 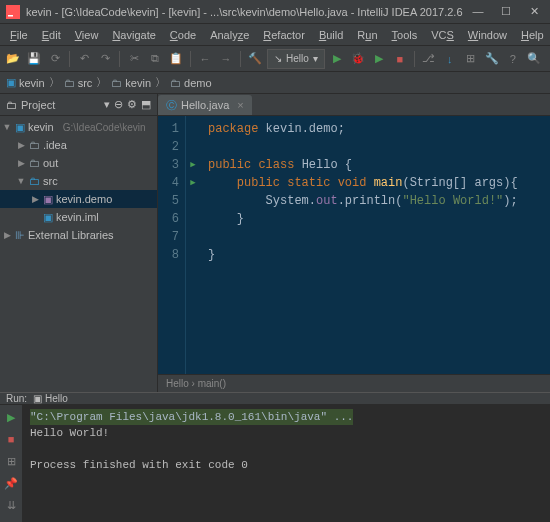 What do you see at coordinates (296, 59) in the screenshot?
I see `run-config-selector: ↘ Hello ▾` at bounding box center [296, 59].